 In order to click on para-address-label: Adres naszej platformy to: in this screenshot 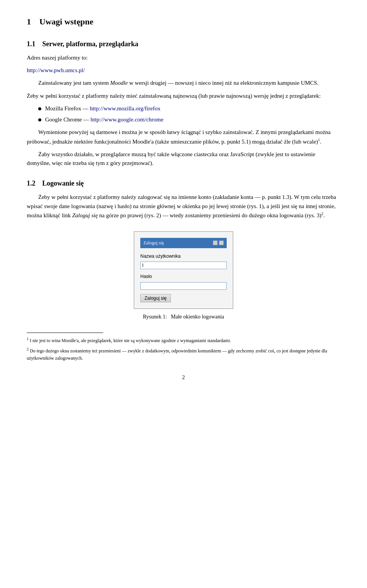, I will do `click(184, 58)`.